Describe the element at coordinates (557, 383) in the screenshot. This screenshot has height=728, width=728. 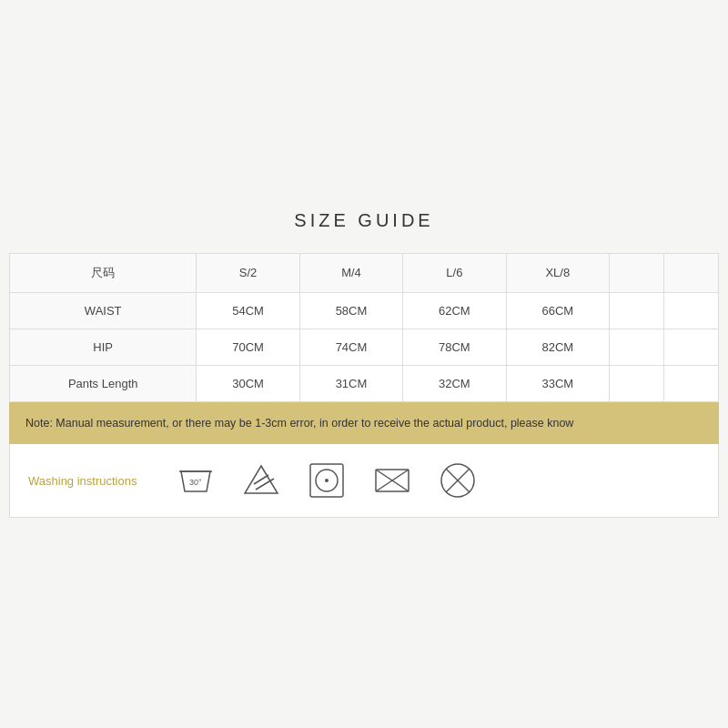
I see `row-cell: 33CM` at that location.